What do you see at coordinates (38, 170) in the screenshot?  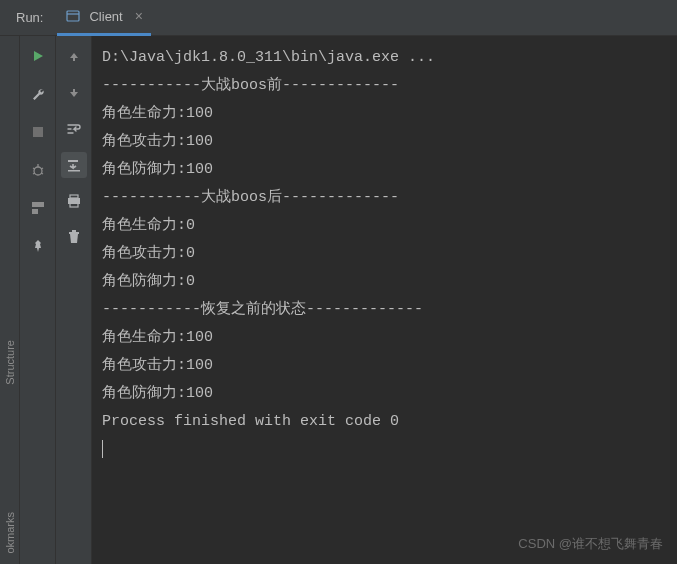 I see `debug-icon` at bounding box center [38, 170].